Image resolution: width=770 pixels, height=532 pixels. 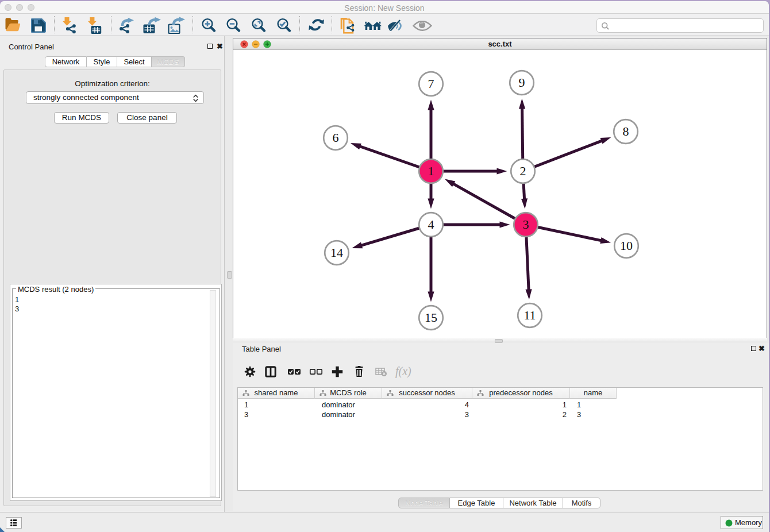 What do you see at coordinates (431, 224) in the screenshot?
I see `svg-text: 4` at bounding box center [431, 224].